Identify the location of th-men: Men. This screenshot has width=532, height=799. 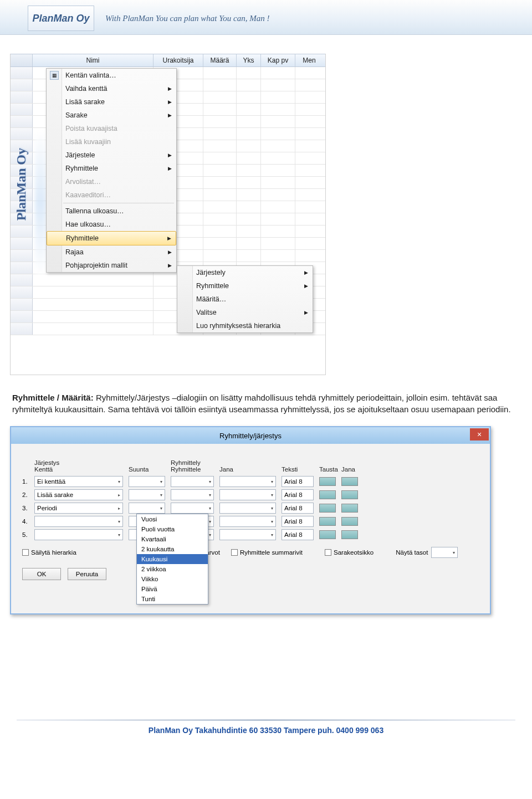
(309, 60).